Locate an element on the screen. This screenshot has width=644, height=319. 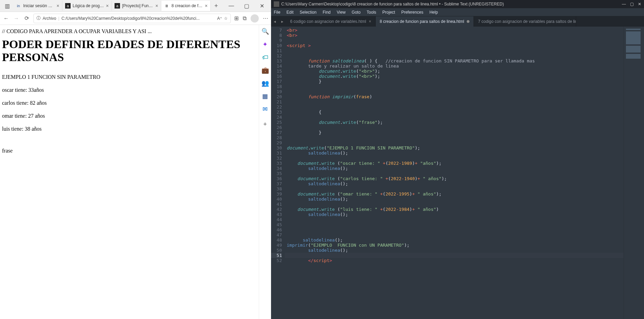
new-tab-button: + is located at coordinates (216, 6).